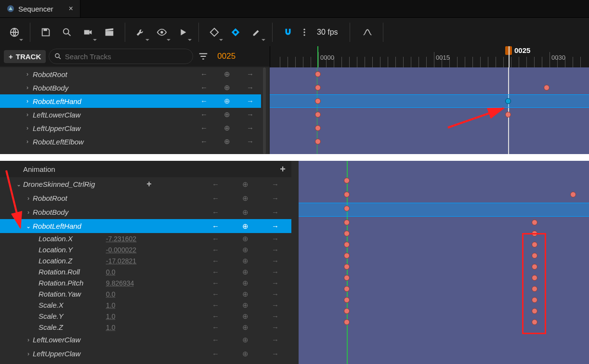  What do you see at coordinates (145, 294) in the screenshot?
I see `property-row: Rotation.Yaw0.0←⊕→` at bounding box center [145, 294].